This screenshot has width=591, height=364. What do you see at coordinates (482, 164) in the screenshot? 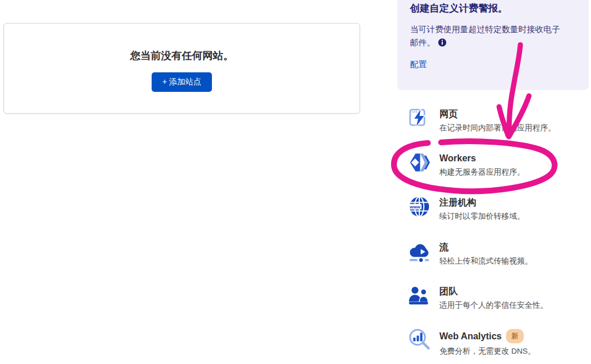
I see `product-text: Workers 构建无服务器应用程序。` at bounding box center [482, 164].